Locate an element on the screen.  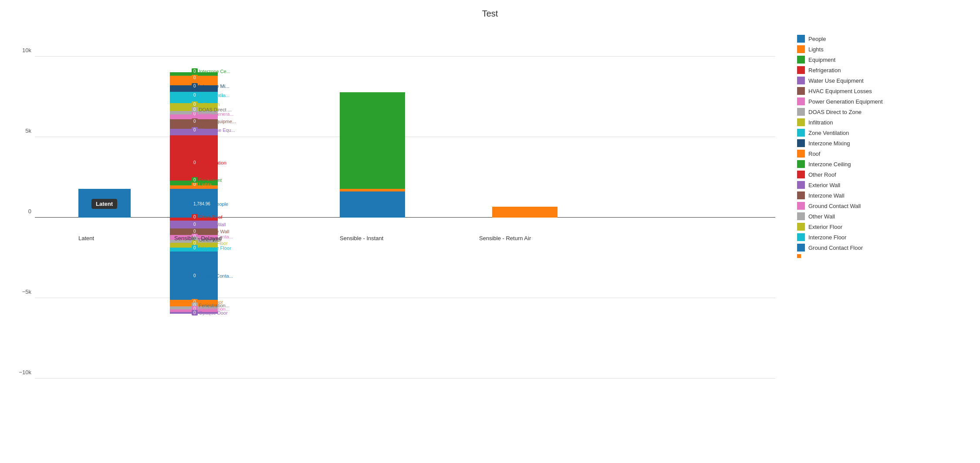
delayed-infiltration-label: 0 Infiltration is located at coordinates (206, 104).